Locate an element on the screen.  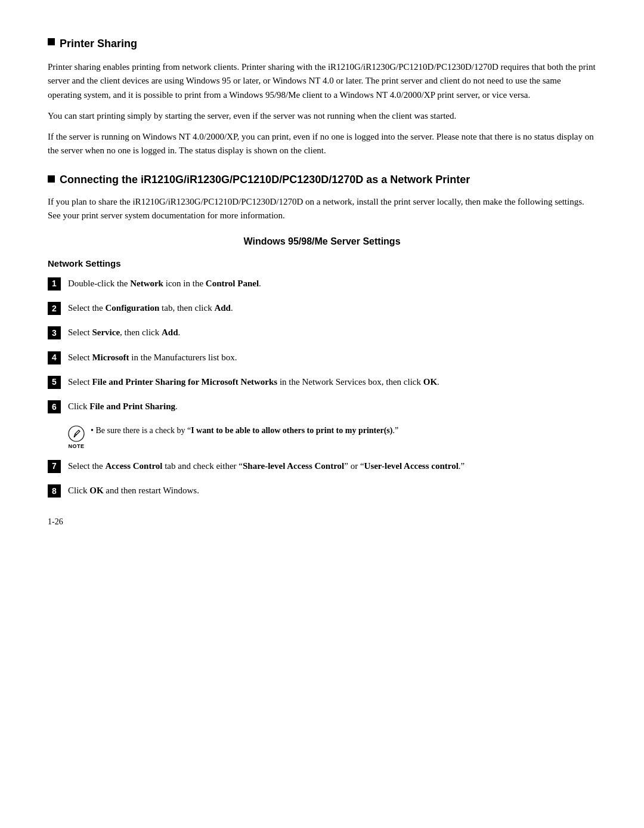
printer-sharing-title: Printer Sharing is located at coordinates (98, 44).